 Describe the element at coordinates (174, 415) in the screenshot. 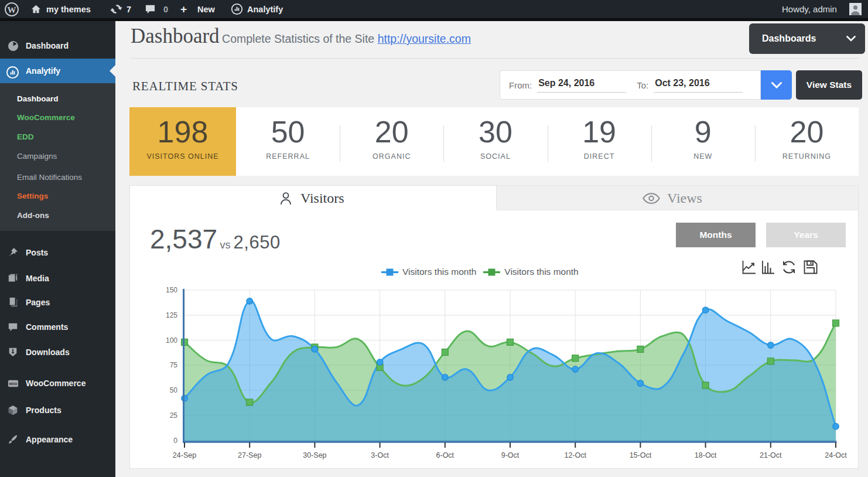

I see `svg-text: 25` at that location.